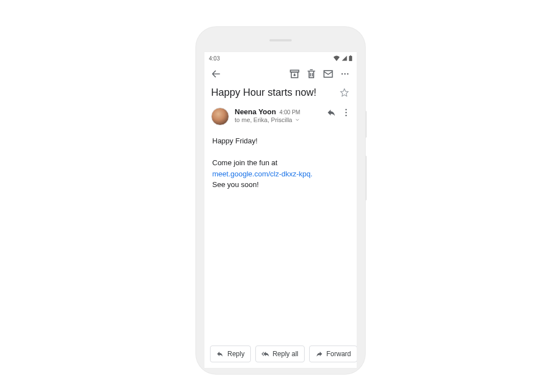 The height and width of the screenshot is (392, 560). What do you see at coordinates (279, 115) in the screenshot?
I see `sender-info: Neena Yoon 4:00 PM to me, Erika, Priscil…` at bounding box center [279, 115].